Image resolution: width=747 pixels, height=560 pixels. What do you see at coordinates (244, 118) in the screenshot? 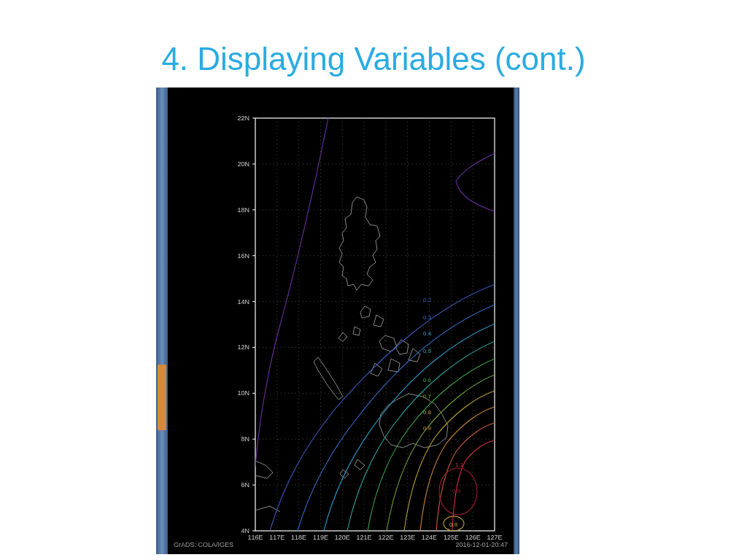
I see `svg-text: 22N` at bounding box center [244, 118].